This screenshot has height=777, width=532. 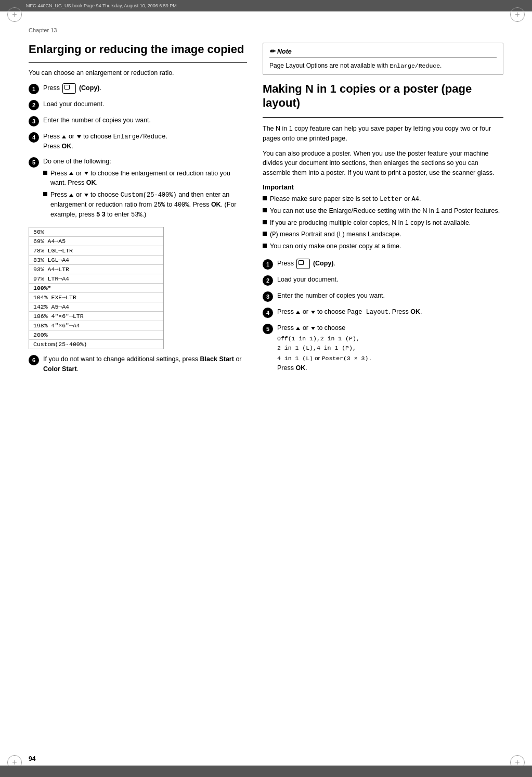 What do you see at coordinates (383, 247) in the screenshot?
I see `important-bullet-5: You can only make one poster copy at a t…` at bounding box center [383, 247].